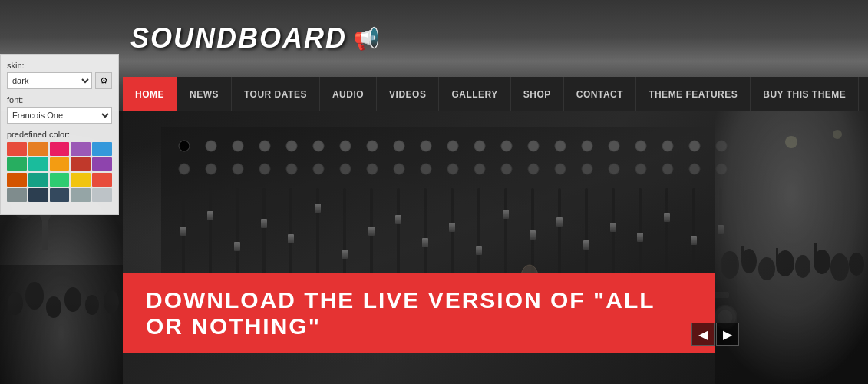 The image size is (868, 384). What do you see at coordinates (728, 334) in the screenshot?
I see `slider-next-arrow: ▶` at bounding box center [728, 334].